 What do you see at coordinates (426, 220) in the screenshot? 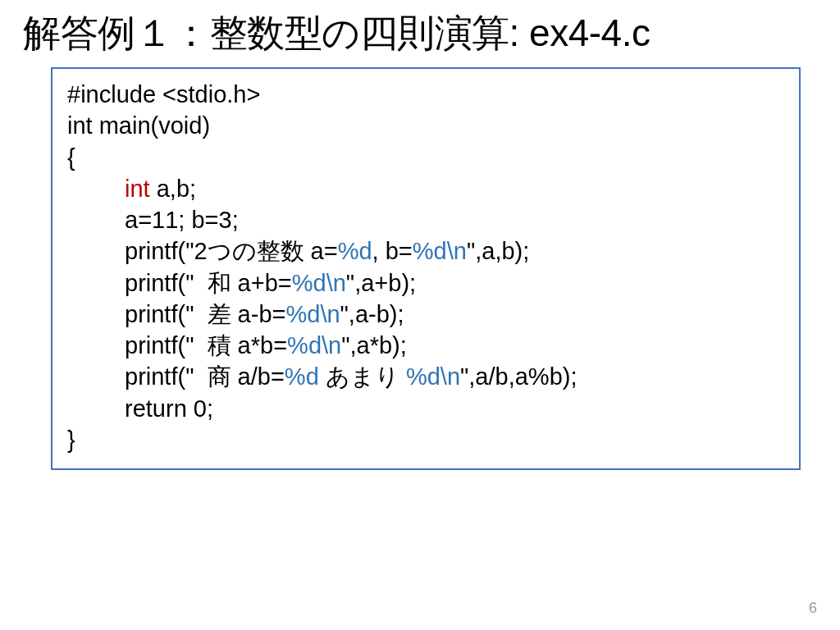
I see `code-line: a=11; b=3;` at bounding box center [426, 220].